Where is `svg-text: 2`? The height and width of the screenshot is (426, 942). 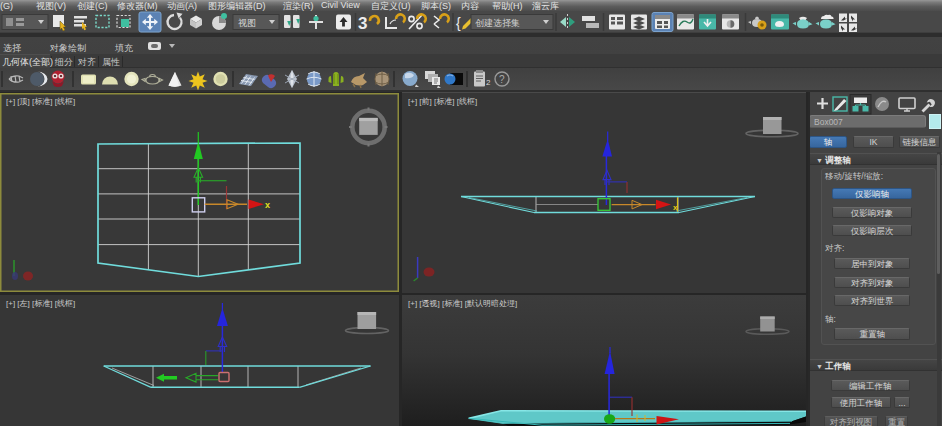
svg-text: 2 is located at coordinates (488, 82).